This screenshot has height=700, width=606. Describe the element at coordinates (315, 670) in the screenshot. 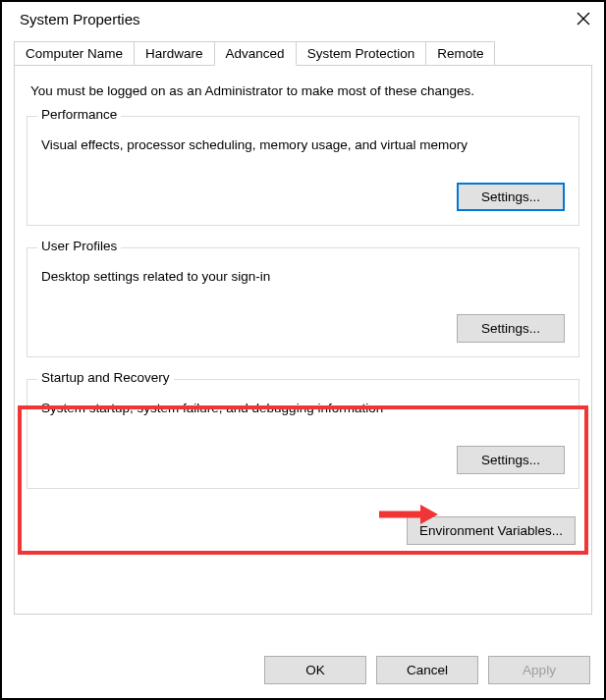

I see `ok-button: OK` at that location.